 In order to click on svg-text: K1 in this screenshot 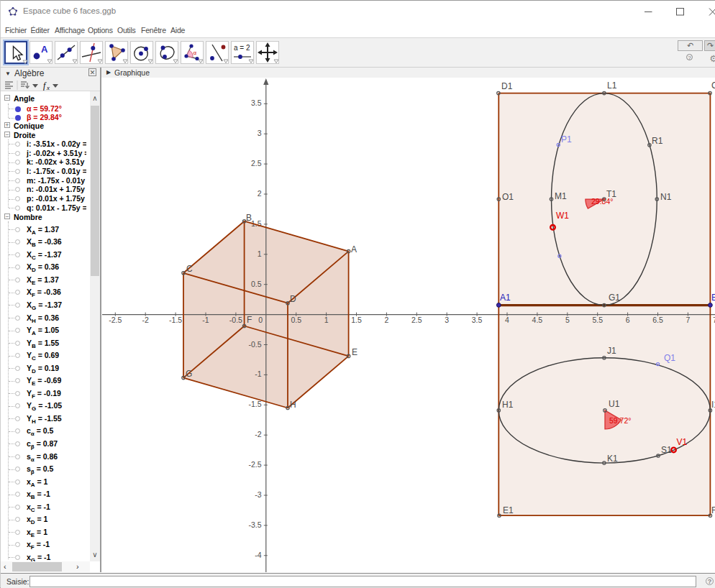, I will do `click(613, 459)`.